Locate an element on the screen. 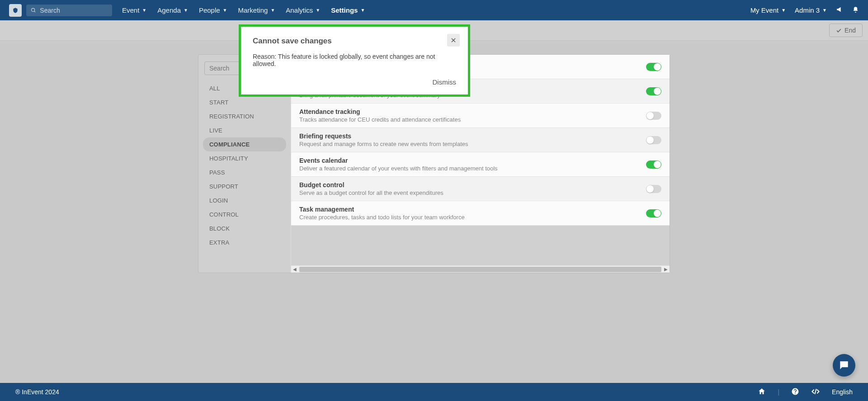  setting-title: Briefing requests is located at coordinates (384, 136).